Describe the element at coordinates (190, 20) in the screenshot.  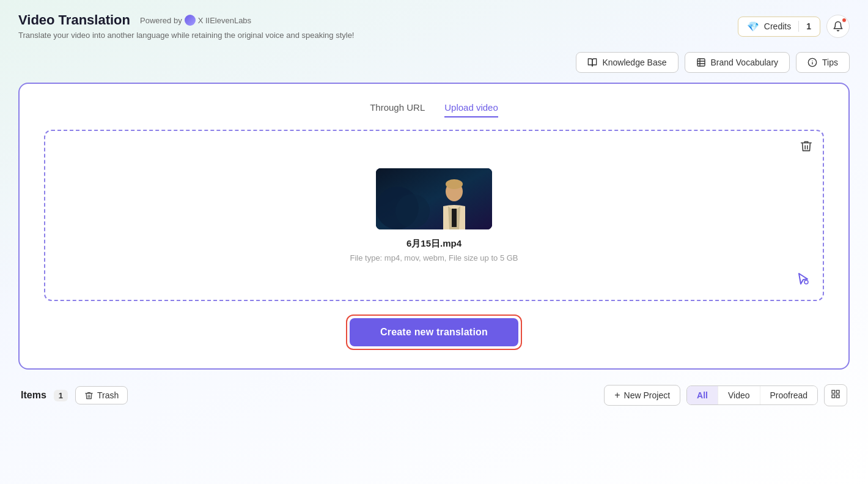
I see `powered-logo` at that location.